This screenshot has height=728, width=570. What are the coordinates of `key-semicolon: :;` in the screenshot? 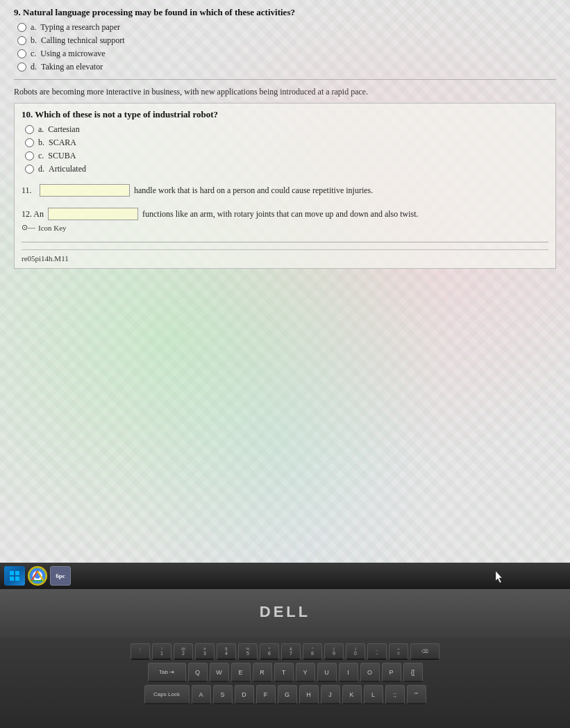 It's located at (395, 695).